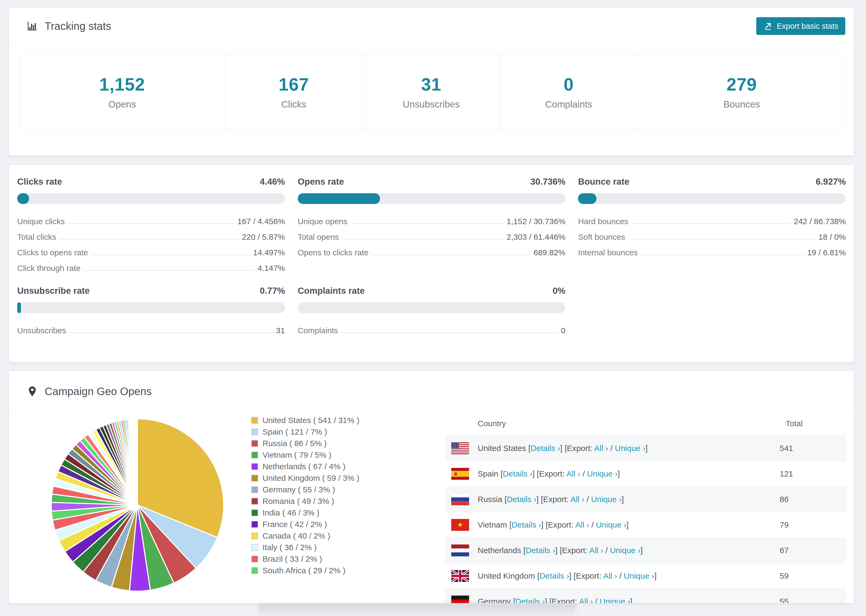  Describe the element at coordinates (52, 253) in the screenshot. I see `detail-label: Clicks to opens rate` at that location.